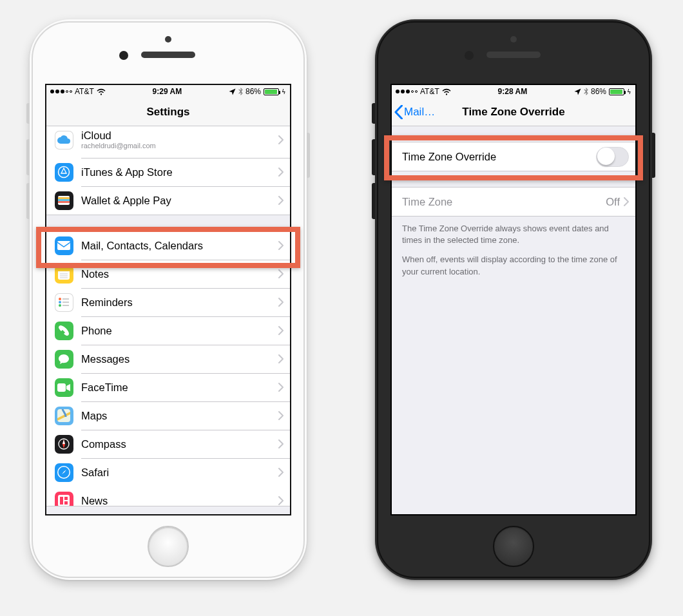 The image size is (683, 616). I want to click on toggle-label: Time Zone Override, so click(499, 157).